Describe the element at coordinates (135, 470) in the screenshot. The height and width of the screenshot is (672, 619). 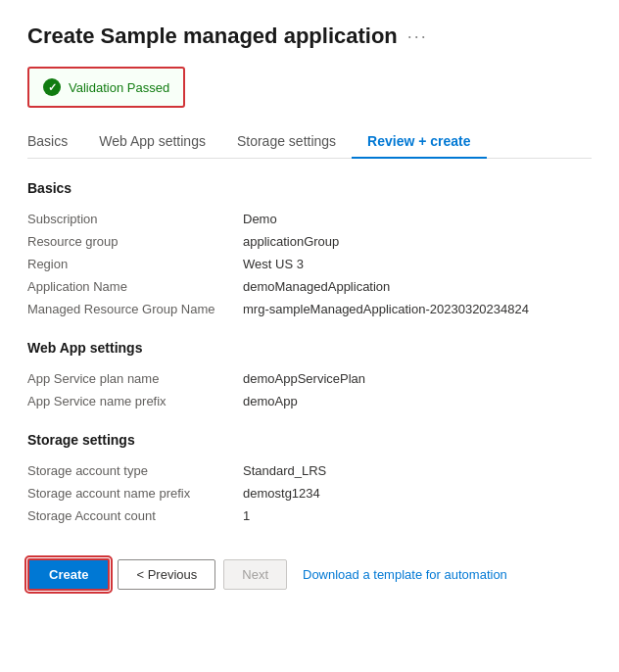
I see `storage-type-label: Storage account type` at that location.